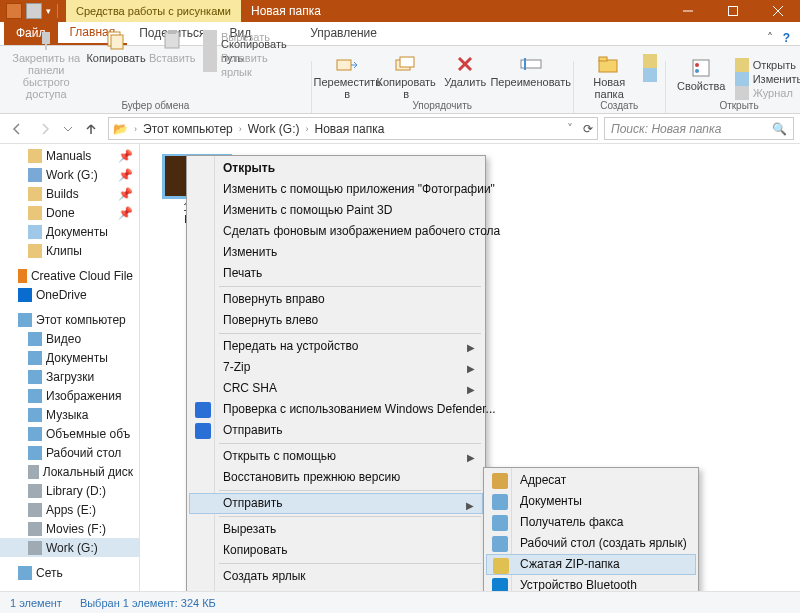 The height and width of the screenshot is (613, 800). Describe the element at coordinates (591, 502) in the screenshot. I see `menu-item: Документы` at that location.